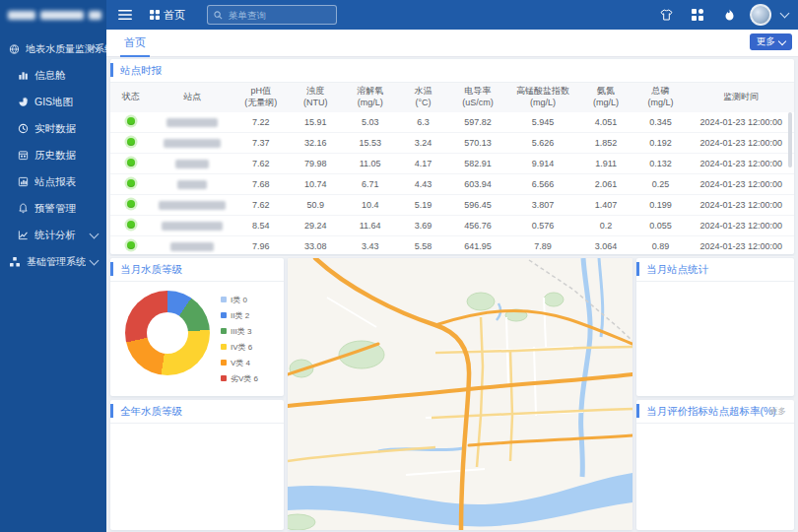 The width and height of the screenshot is (798, 532). I want to click on cell-value: 0.199, so click(661, 205).